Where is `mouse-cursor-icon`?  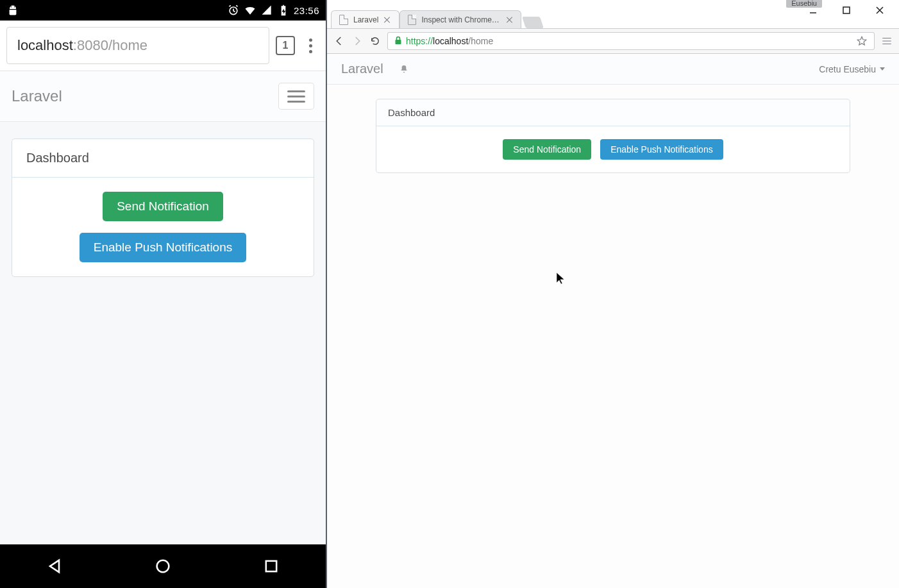
mouse-cursor-icon is located at coordinates (560, 278).